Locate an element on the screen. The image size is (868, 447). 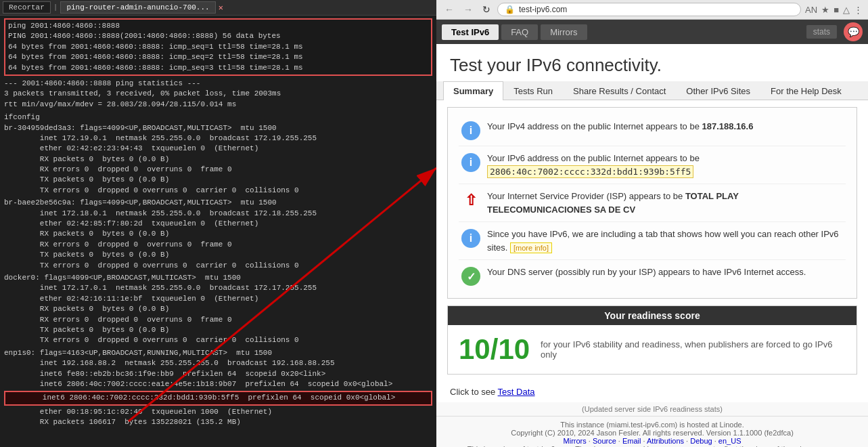
ping-header: PING 2001:4860:4860::8888(2001:4860:4860… is located at coordinates (218, 37).